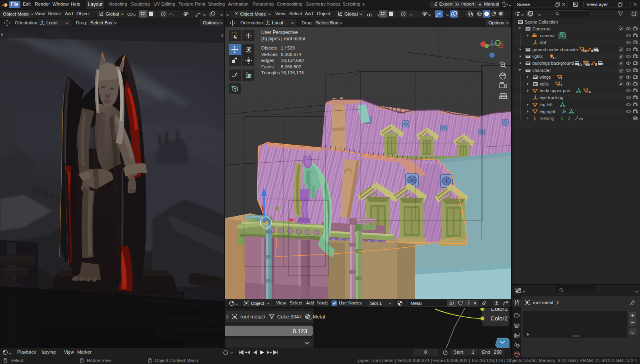  I want to click on svg-text: nails, so click(544, 84).